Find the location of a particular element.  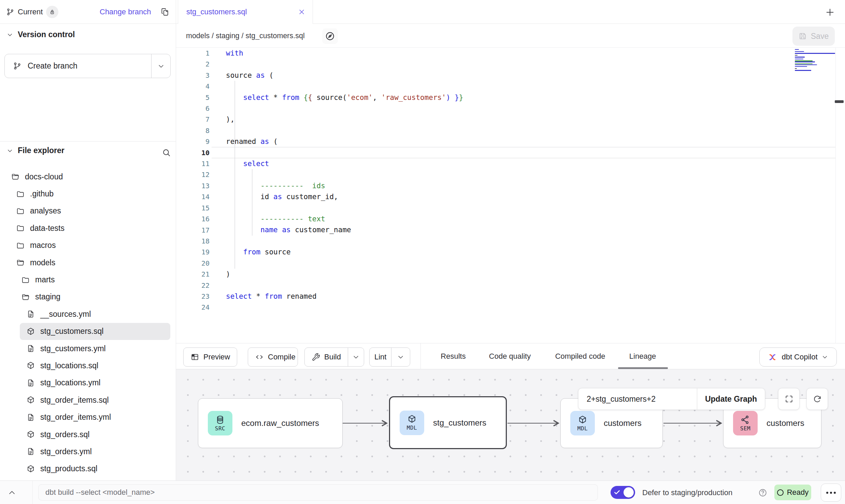

file-tree-item-docs-cloud: docs-cloud is located at coordinates (88, 177).